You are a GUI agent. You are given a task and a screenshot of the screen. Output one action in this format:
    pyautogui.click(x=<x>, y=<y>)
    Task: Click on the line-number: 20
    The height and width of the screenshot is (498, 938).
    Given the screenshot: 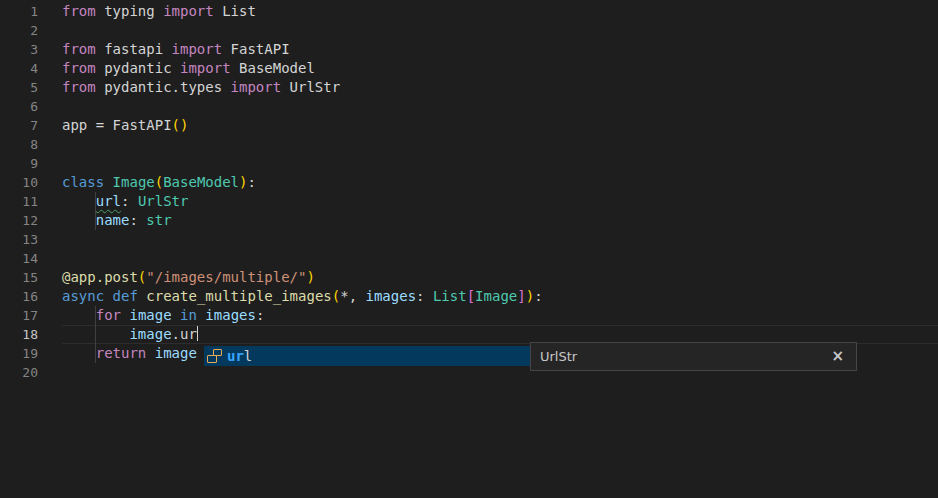 What is the action you would take?
    pyautogui.click(x=19, y=372)
    